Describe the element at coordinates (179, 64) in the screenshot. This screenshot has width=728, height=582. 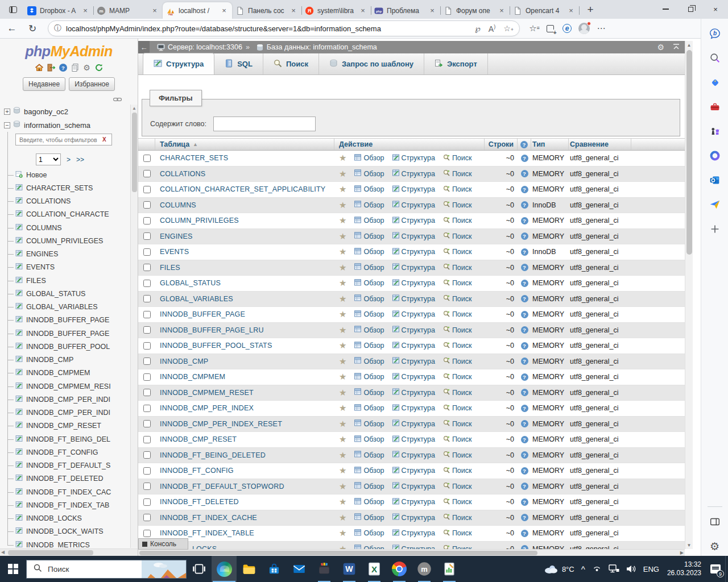
I see `tab-структура: Структура` at that location.